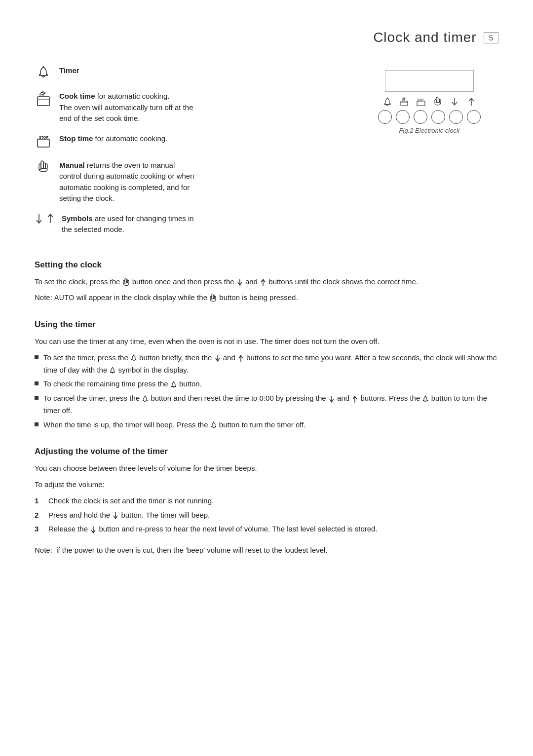 The image size is (533, 756). Describe the element at coordinates (266, 452) in the screenshot. I see `adjusting-volume-heading: Adjusting the volume of the timer` at that location.